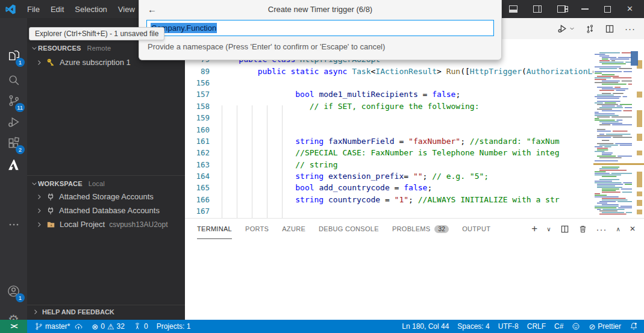 This screenshot has width=644, height=333. Describe the element at coordinates (420, 229) in the screenshot. I see `panel-tab-problems: PROBLEMS32` at that location.